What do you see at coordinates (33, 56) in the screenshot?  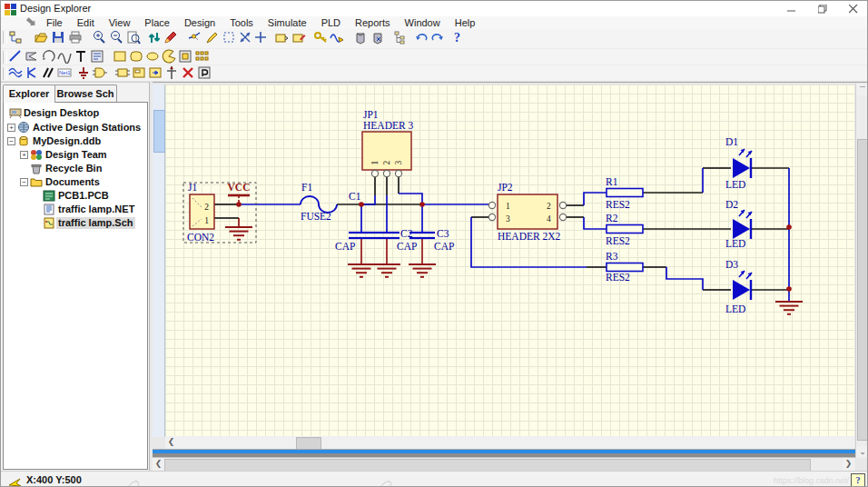 I see `polygon-tool-icon` at bounding box center [33, 56].